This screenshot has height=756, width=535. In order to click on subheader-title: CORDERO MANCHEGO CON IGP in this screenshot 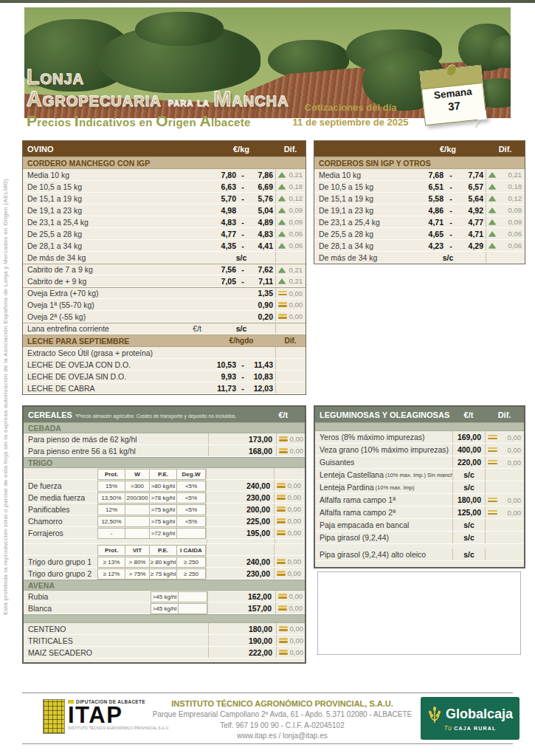, I will do `click(164, 163)`.